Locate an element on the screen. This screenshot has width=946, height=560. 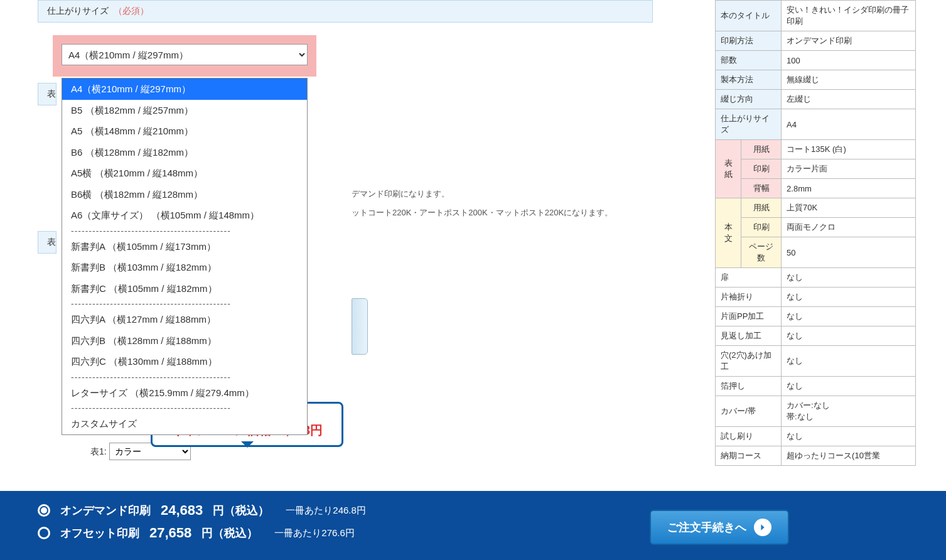
size-option: A5横 （横210mm / 縦148mm） is located at coordinates (185, 173).